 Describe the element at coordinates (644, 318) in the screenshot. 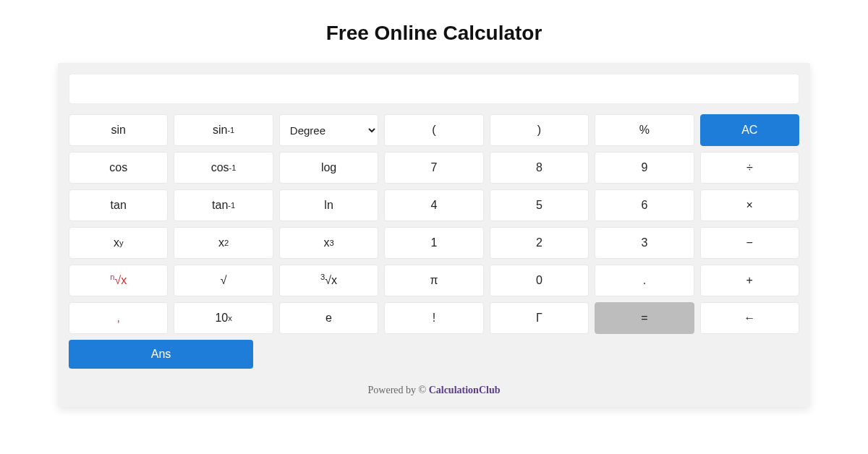

I see `equals-button: =` at that location.